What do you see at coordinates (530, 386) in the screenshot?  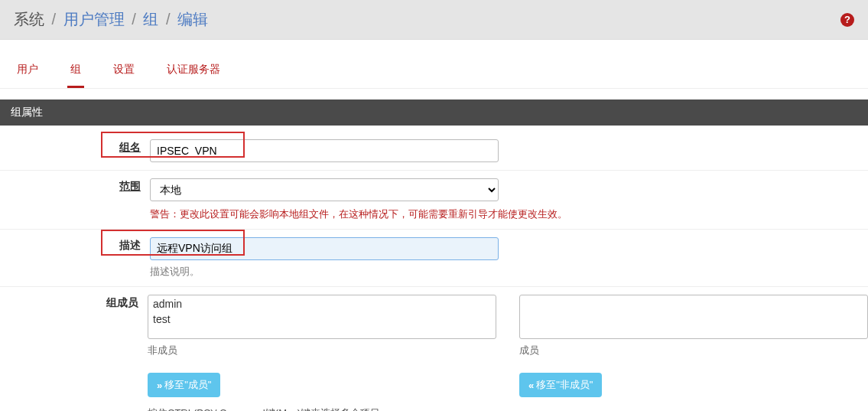 I see `chevron-left-icon: «` at bounding box center [530, 386].